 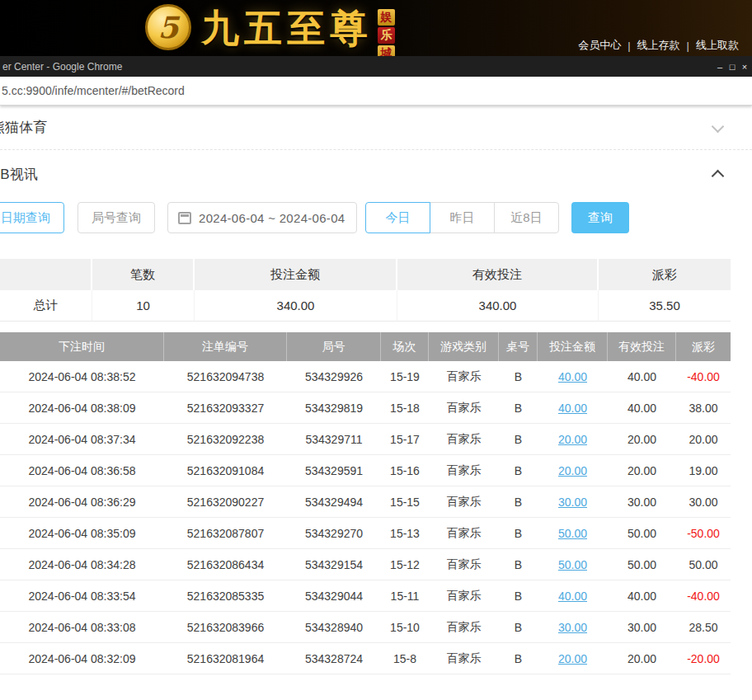 I want to click on chevron-up-icon, so click(x=718, y=176).